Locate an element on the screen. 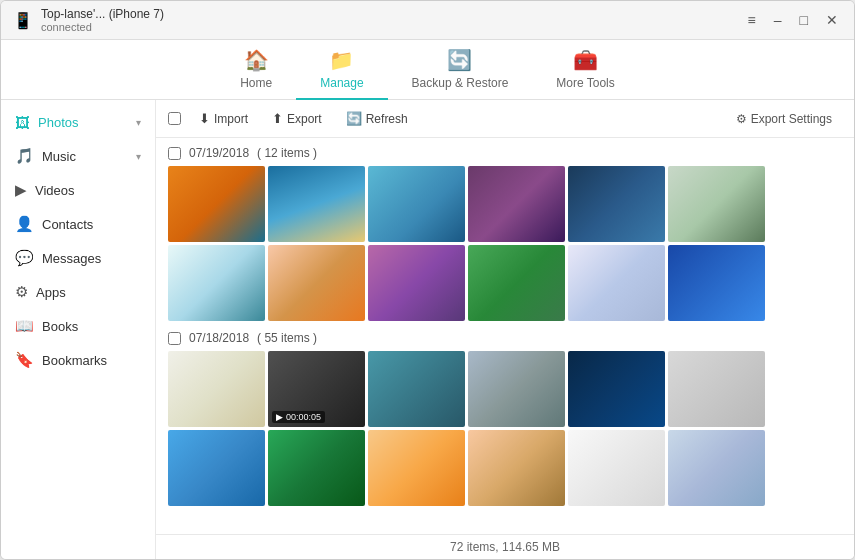 The width and height of the screenshot is (855, 560). tab-backup-label: Backup & Restore is located at coordinates (460, 83).